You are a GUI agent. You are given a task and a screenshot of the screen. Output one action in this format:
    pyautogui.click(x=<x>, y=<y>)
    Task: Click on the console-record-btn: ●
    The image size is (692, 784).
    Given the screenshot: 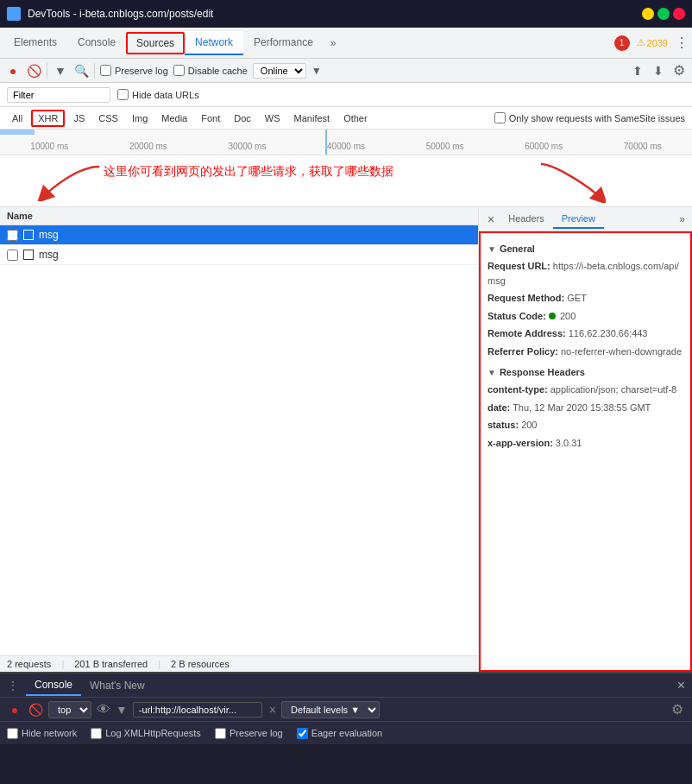 What is the action you would take?
    pyautogui.click(x=15, y=710)
    